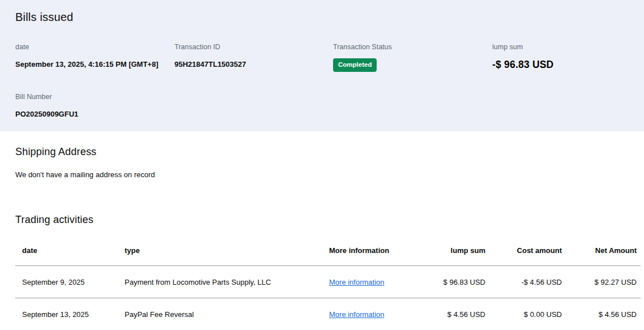 The image size is (644, 330). What do you see at coordinates (70, 250) in the screenshot?
I see `column-header-date: date` at bounding box center [70, 250].